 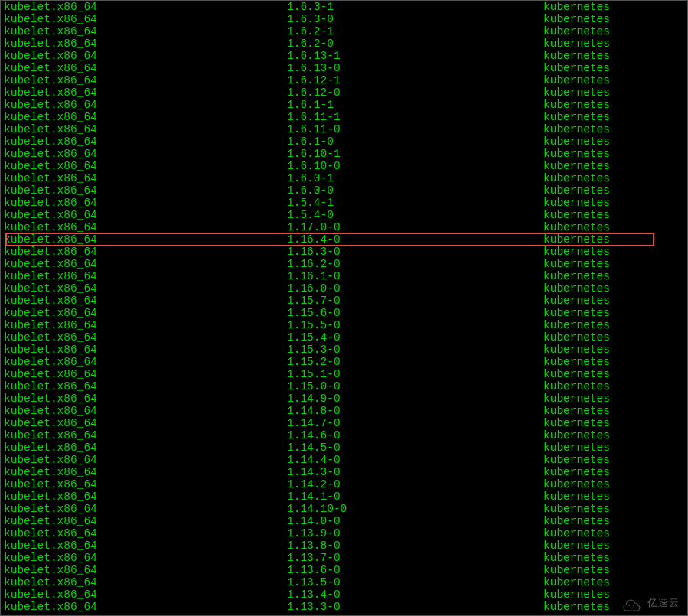 What do you see at coordinates (346, 154) in the screenshot?
I see `package-row: kubelet.x86_641.6.10-1kubernetes` at bounding box center [346, 154].